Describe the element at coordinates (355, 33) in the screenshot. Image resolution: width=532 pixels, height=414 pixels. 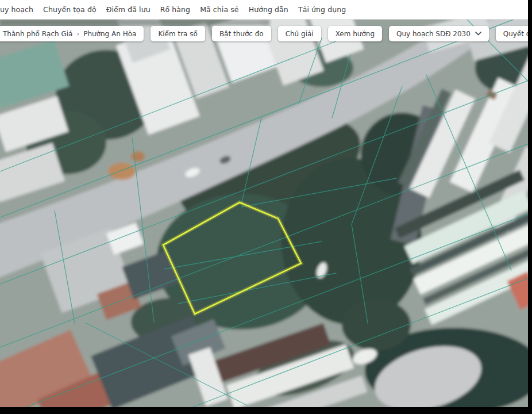
I see `view-direction-button: Xem hướng` at that location.